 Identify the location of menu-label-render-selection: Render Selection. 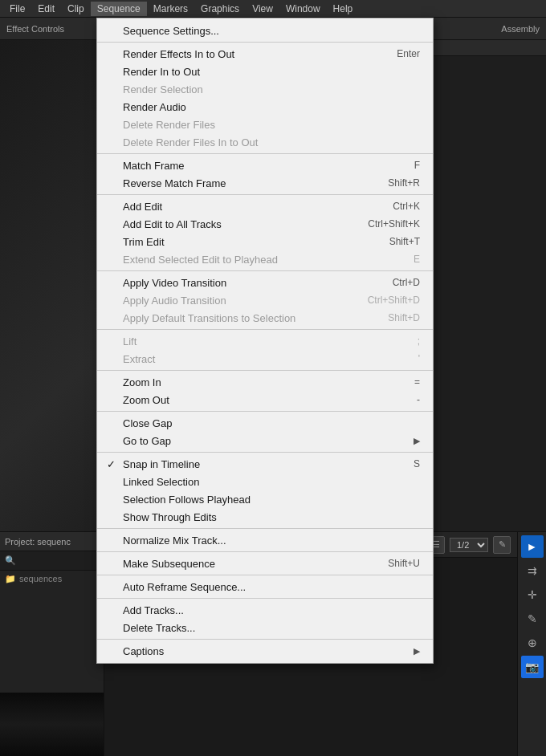
(163, 90).